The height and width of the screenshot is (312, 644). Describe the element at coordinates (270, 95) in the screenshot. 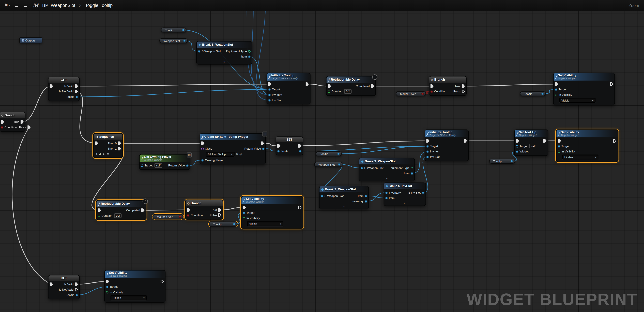

I see `inv-item-pin` at that location.